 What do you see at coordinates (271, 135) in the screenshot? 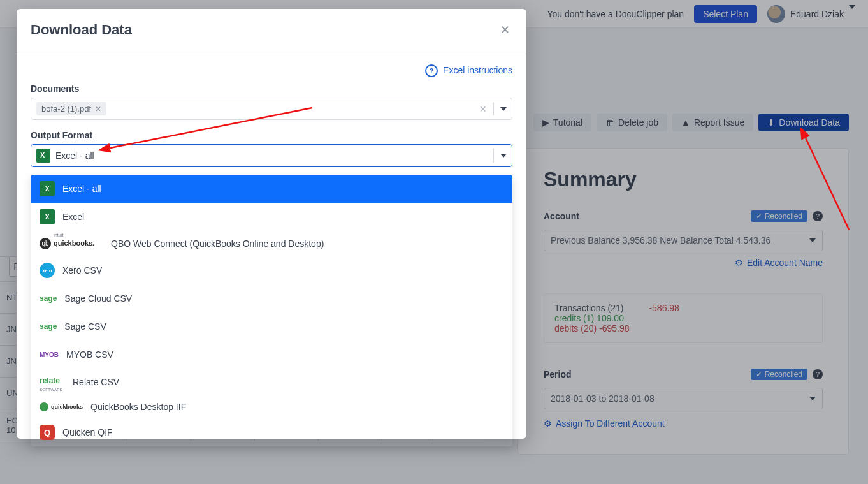
I see `output-format-label: Output Format` at bounding box center [271, 135].